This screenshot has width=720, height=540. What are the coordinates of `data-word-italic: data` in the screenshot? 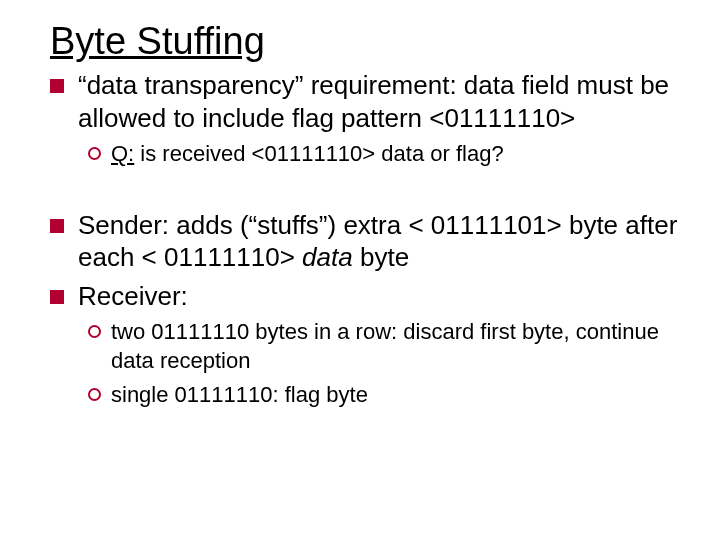 It's located at (328, 257).